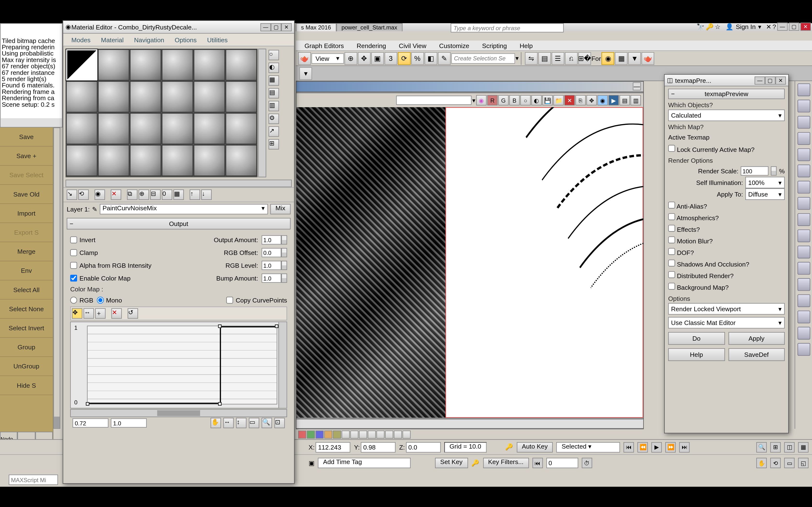  Describe the element at coordinates (364, 463) in the screenshot. I see `add-time-tag: Add Time Tag` at that location.